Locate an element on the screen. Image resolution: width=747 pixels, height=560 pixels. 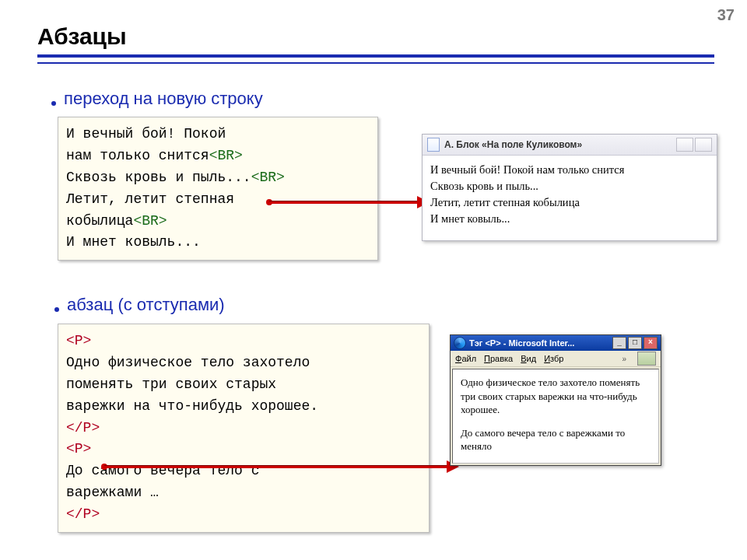
mock2-title: Тэг <P> - Microsoft Inter... is located at coordinates (521, 343).